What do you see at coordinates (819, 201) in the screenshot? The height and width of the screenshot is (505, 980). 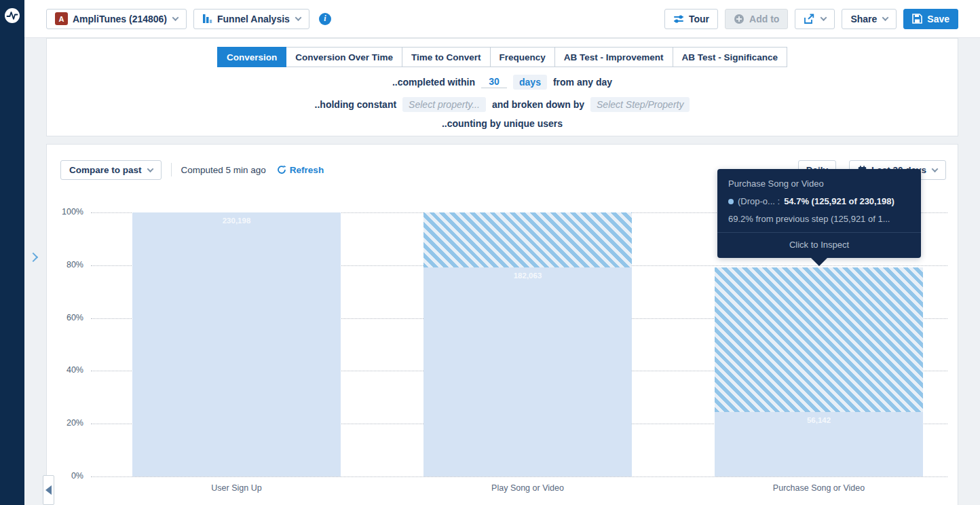 I see `tooltip-dropoff-line: (Drop-o... : 54.7% (125,921 of 230,198)` at bounding box center [819, 201].